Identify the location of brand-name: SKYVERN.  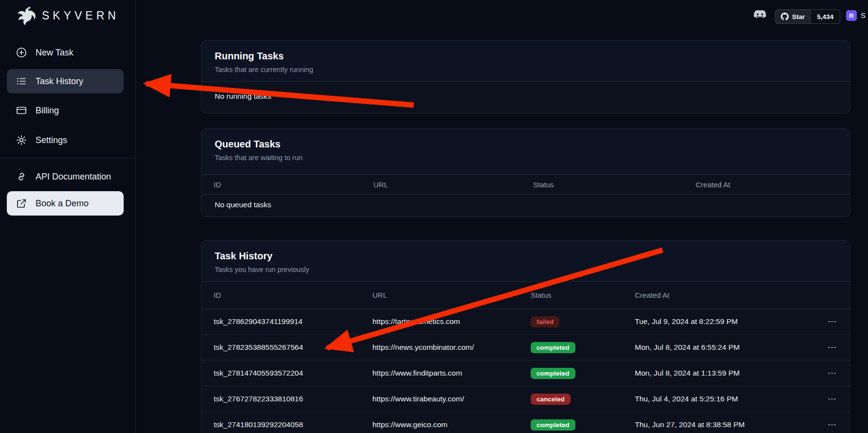
(81, 16).